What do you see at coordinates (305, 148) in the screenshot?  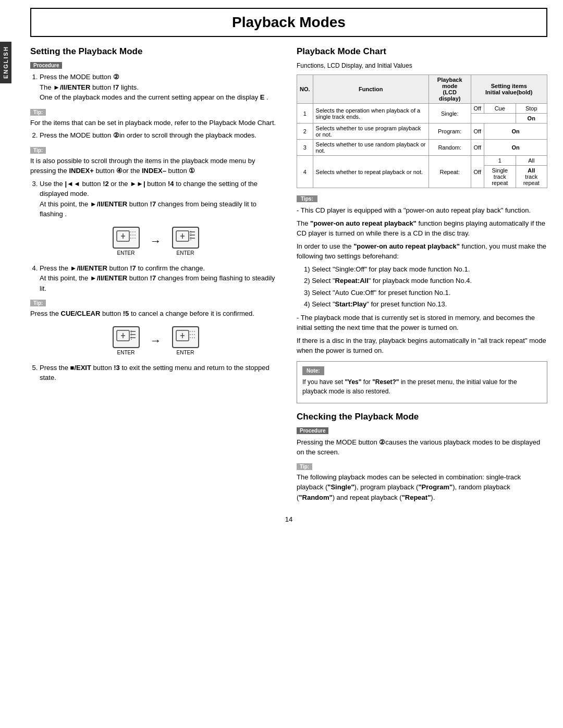 I see `table-cell-no-3: 3` at bounding box center [305, 148].